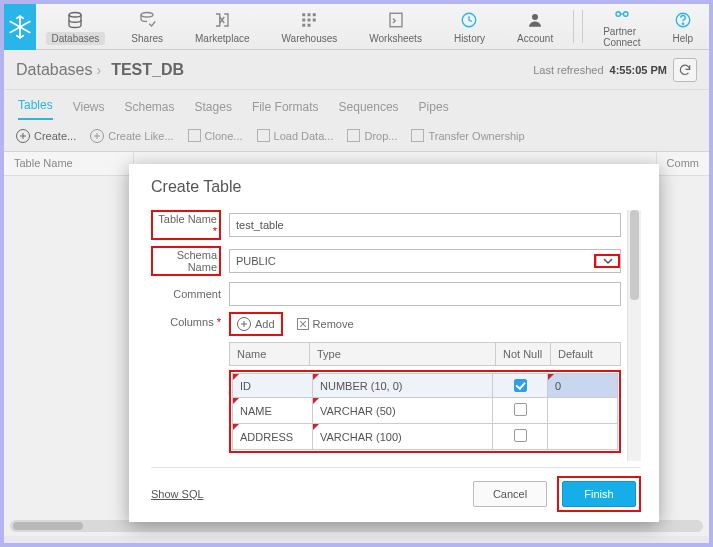 This screenshot has height=547, width=713. I want to click on cell-type: NUMBER (10, 0), so click(403, 386).